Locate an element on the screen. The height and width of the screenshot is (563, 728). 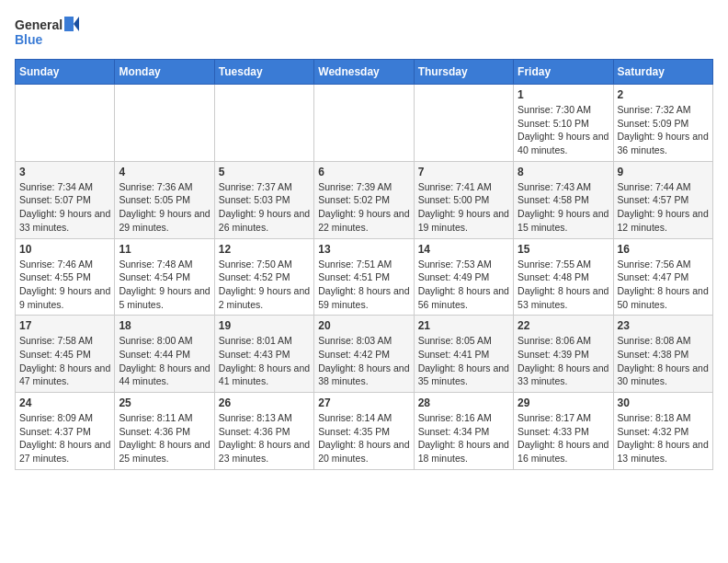
logo-svg: GeneralBlue is located at coordinates (47, 33).